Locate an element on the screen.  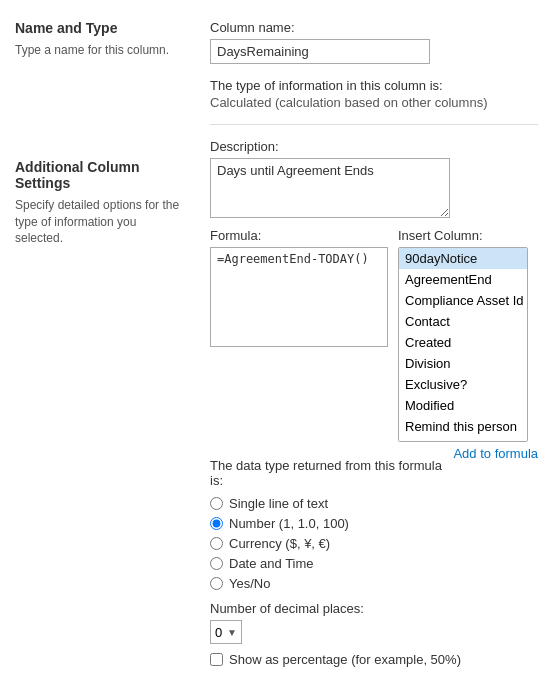
section1-title: Name and Type is located at coordinates (100, 28).